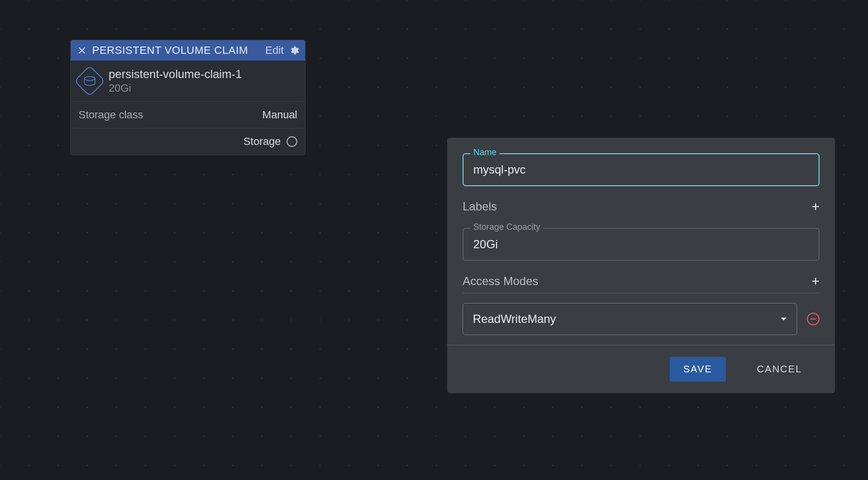 This screenshot has height=480, width=868. Describe the element at coordinates (280, 115) in the screenshot. I see `storage-class-value: Manual` at that location.